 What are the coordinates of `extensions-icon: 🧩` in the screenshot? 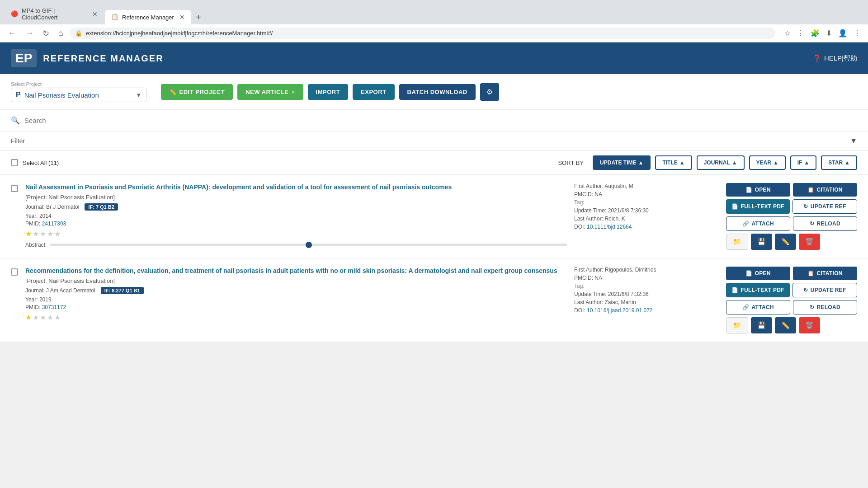 It's located at (815, 33).